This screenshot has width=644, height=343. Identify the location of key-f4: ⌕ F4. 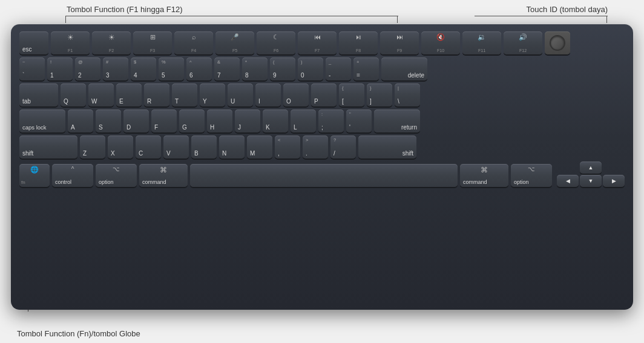
(194, 43).